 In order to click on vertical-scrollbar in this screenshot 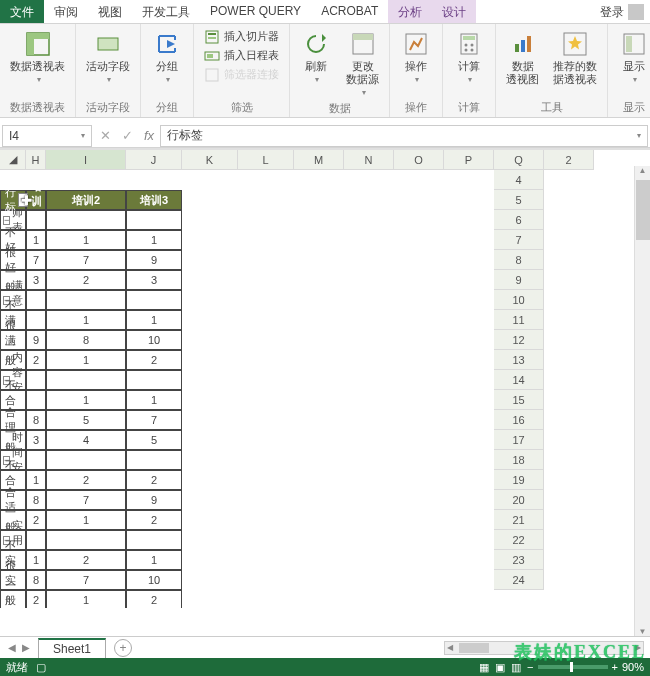, I will do `click(642, 401)`.